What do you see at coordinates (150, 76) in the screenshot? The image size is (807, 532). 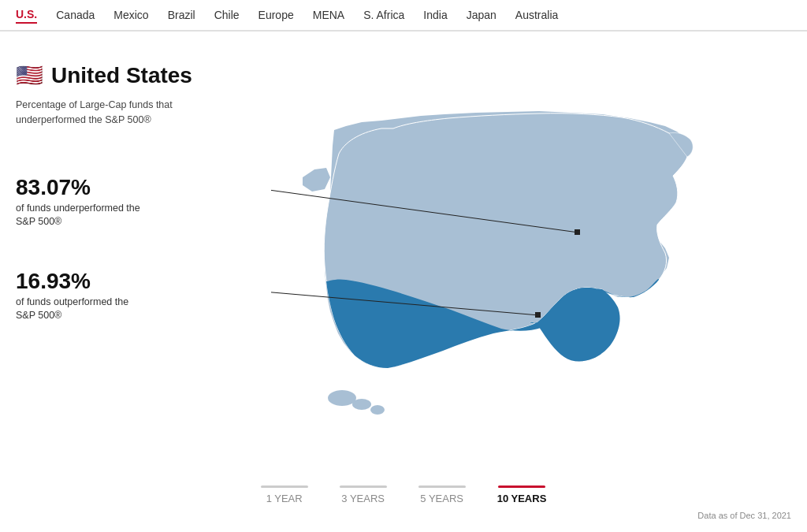 I see `country-title: 🇺🇸 United States` at bounding box center [150, 76].